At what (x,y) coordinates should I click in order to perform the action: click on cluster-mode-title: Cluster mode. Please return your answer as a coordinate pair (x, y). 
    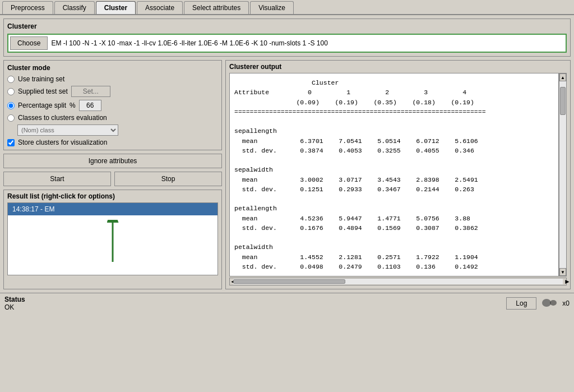
    Looking at the image, I should click on (113, 68).